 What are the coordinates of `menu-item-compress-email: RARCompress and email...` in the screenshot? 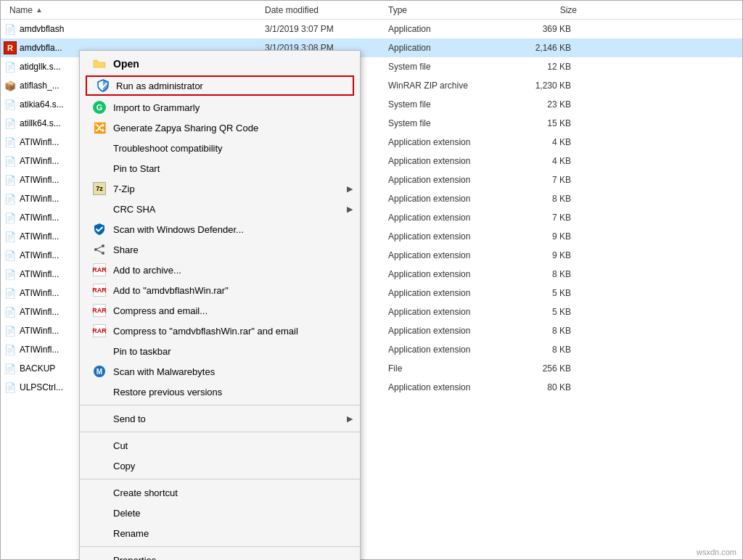 It's located at (220, 310).